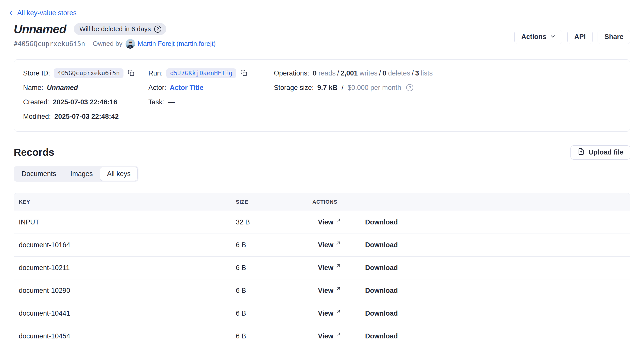 The width and height of the screenshot is (644, 345). I want to click on column-header-key: KEY, so click(125, 202).